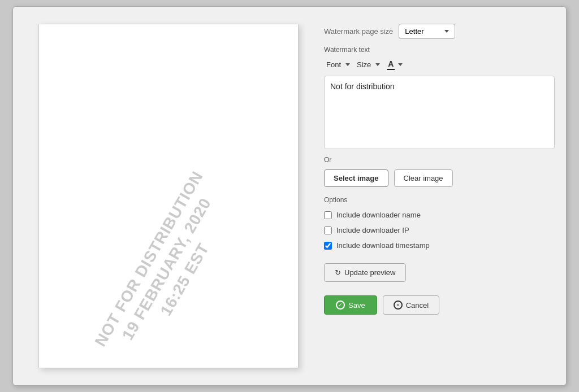  Describe the element at coordinates (338, 272) in the screenshot. I see `refresh-icon: ↻` at that location.